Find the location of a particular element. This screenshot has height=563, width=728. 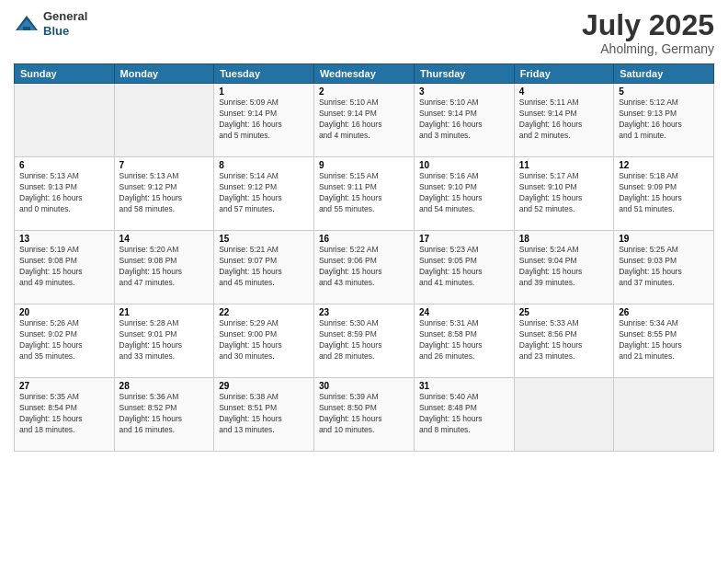

table-row: 29Sunrise: 5:38 AM Sunset: 8:51 PM Dayli… is located at coordinates (265, 415).